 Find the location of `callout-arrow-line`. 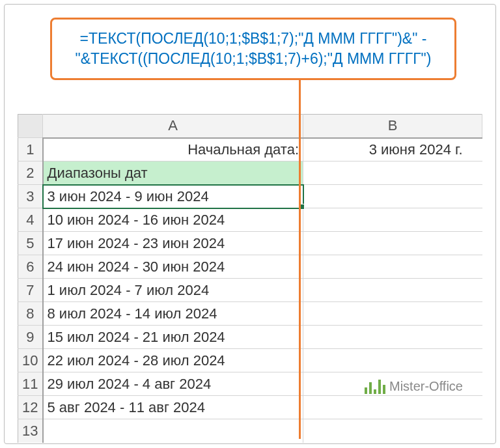

callout-arrow-line is located at coordinates (299, 257).